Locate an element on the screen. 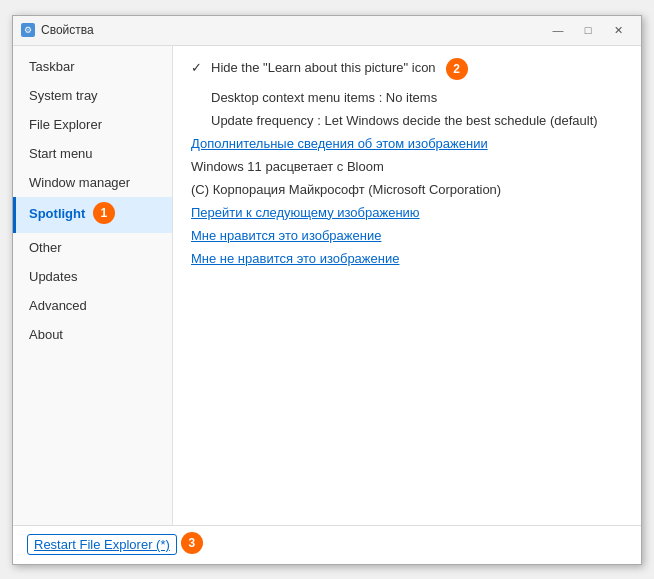  static-windows11-text: Windows 11 расцветает с Bloom is located at coordinates (407, 166).